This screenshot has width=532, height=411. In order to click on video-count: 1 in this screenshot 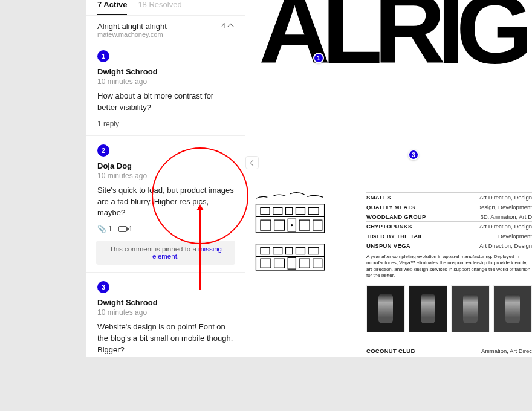, I will do `click(126, 229)`.